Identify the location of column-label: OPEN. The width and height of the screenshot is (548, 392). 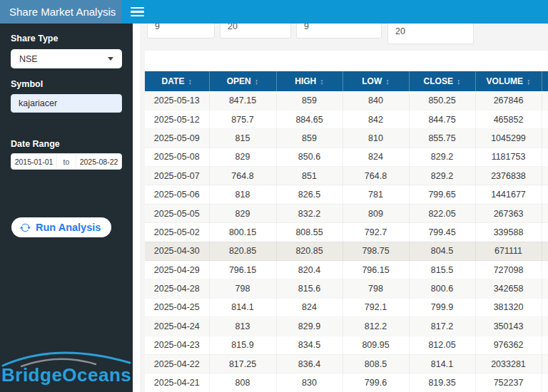
(239, 81).